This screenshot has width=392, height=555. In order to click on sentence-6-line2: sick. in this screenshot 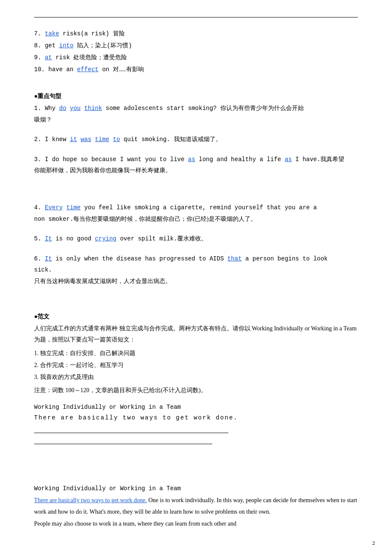, I will do `click(196, 270)`.